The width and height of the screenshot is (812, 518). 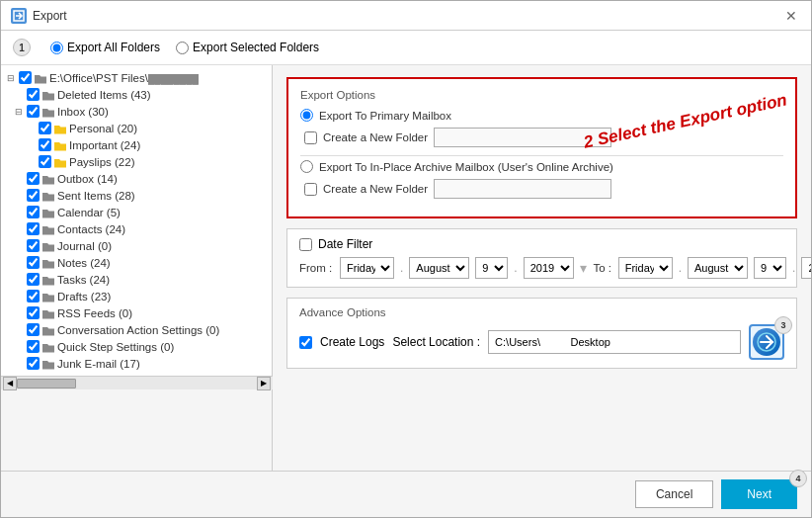 I want to click on list-item: Drafts (23), so click(x=136, y=297).